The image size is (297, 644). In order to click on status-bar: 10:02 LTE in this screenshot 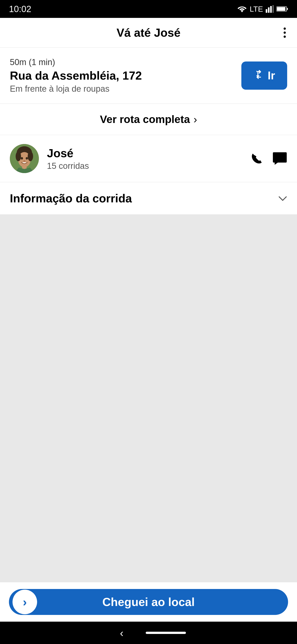, I will do `click(148, 9)`.